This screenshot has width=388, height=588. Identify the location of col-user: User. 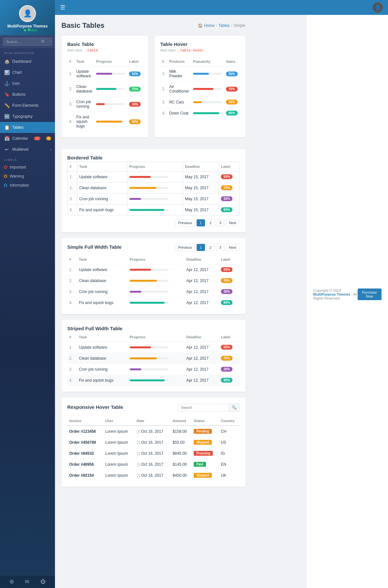
(119, 421).